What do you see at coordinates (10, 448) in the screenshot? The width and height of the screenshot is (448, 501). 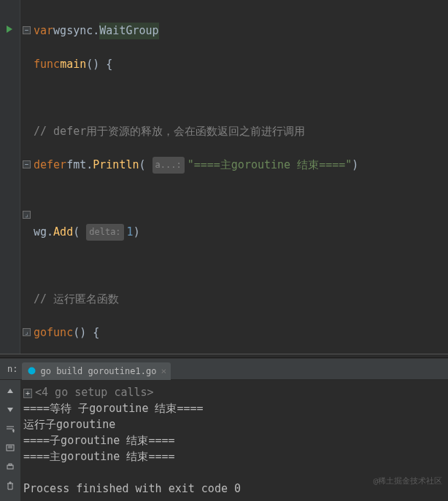 I see `scroll-icon` at bounding box center [10, 448].